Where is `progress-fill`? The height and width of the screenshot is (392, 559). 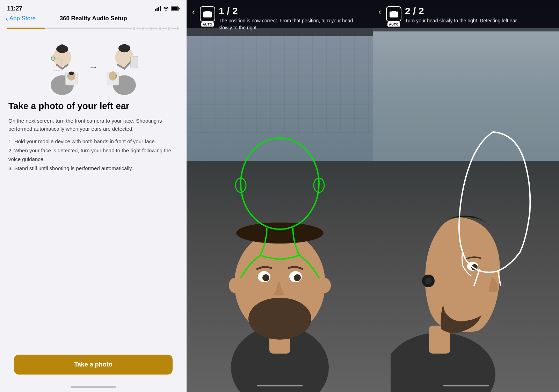
progress-fill is located at coordinates (26, 29).